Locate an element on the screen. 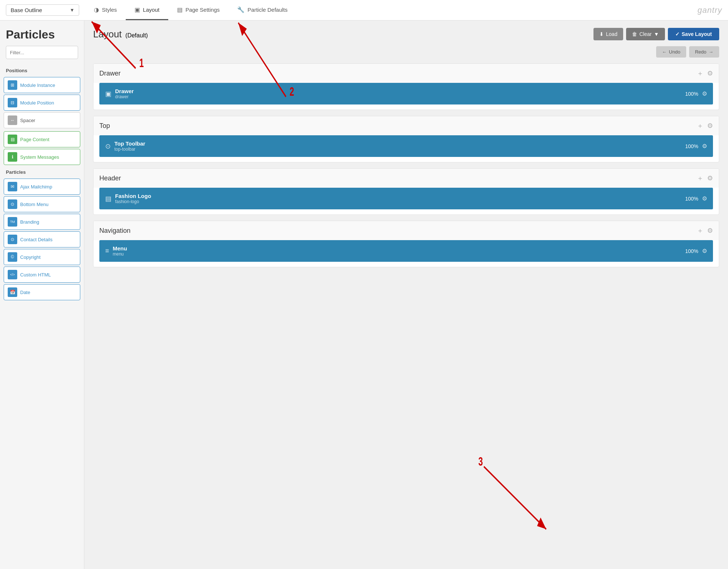  redo-button: Redo → is located at coordinates (704, 52).